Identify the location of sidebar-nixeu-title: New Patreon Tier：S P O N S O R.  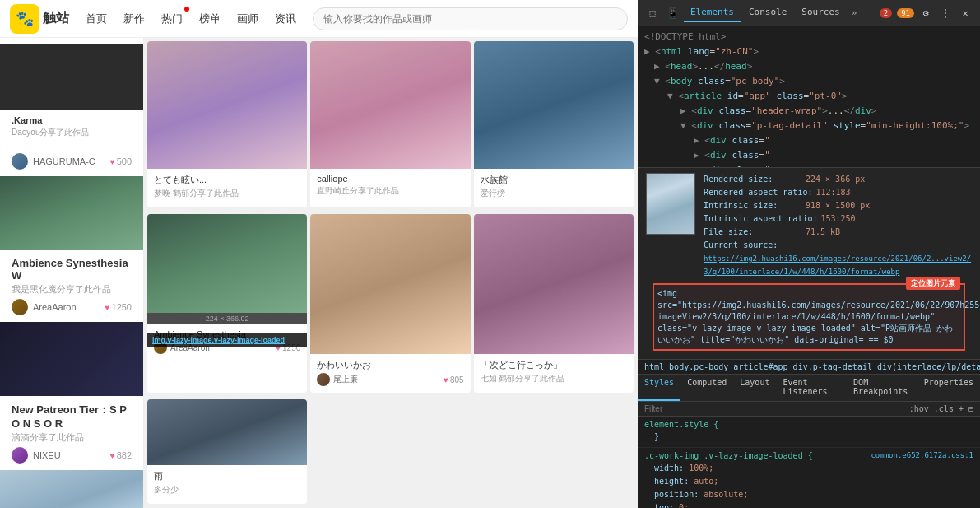
(72, 417).